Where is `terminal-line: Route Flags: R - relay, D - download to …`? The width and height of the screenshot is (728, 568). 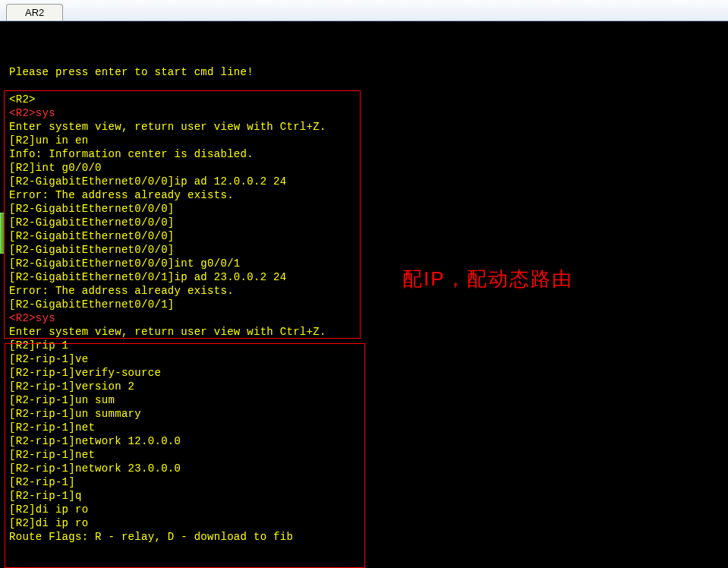
terminal-line: Route Flags: R - relay, D - download to … is located at coordinates (366, 537).